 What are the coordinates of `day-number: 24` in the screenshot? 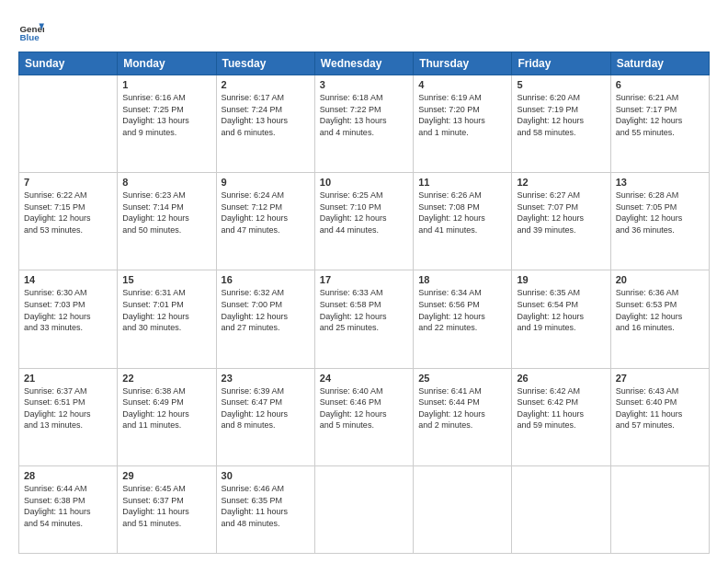 It's located at (364, 378).